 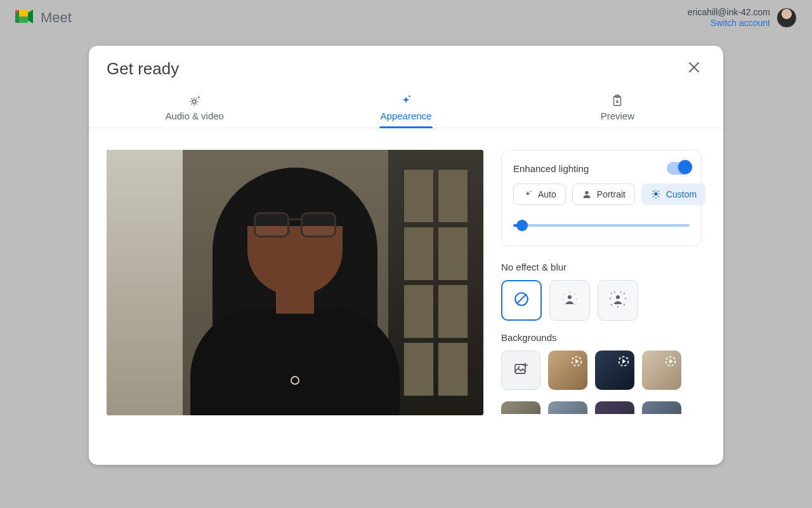 I want to click on slight-blur-tile, so click(x=570, y=300).